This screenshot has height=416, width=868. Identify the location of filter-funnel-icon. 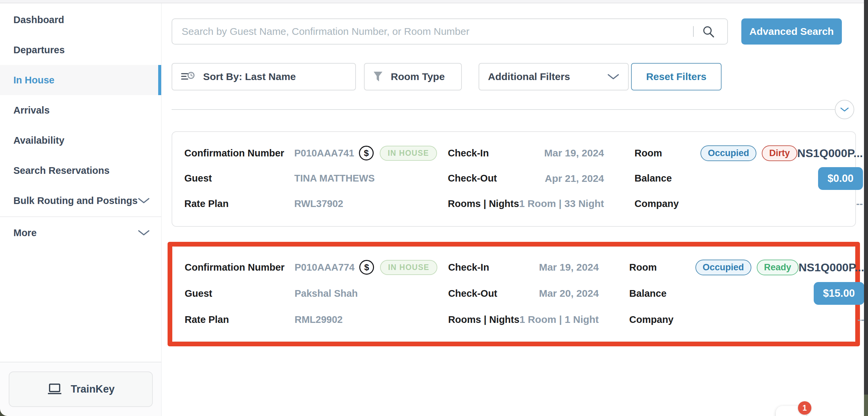
(378, 77).